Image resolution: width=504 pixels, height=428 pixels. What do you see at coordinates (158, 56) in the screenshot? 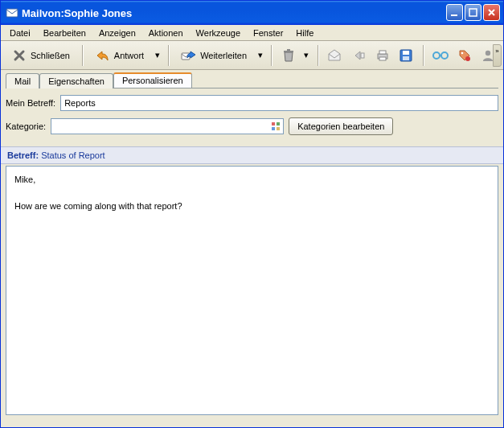
I see `reply-dropdown: ▾` at bounding box center [158, 56].